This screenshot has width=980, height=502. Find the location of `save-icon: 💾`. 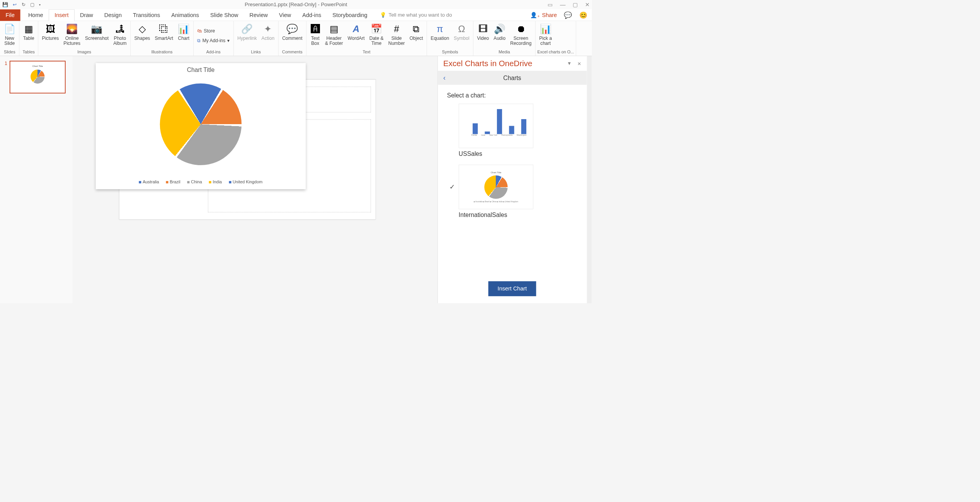

save-icon: 💾 is located at coordinates (5, 5).